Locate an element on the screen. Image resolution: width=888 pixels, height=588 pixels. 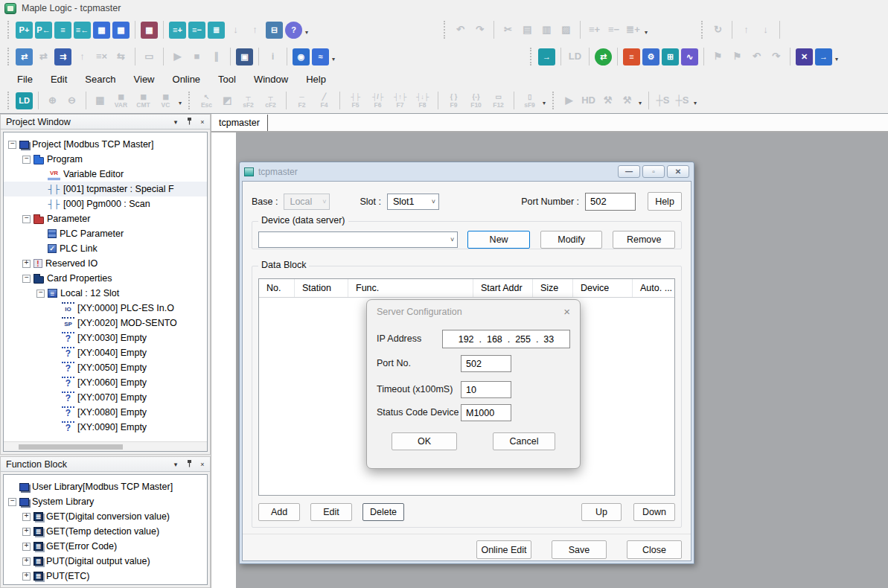
tools-icon: ✕ is located at coordinates (804, 57).